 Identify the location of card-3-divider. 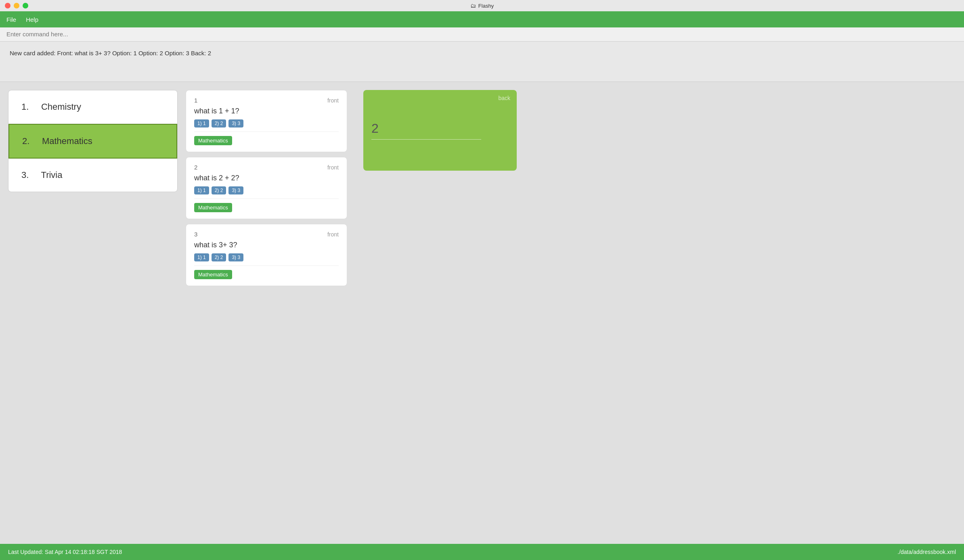
(266, 265).